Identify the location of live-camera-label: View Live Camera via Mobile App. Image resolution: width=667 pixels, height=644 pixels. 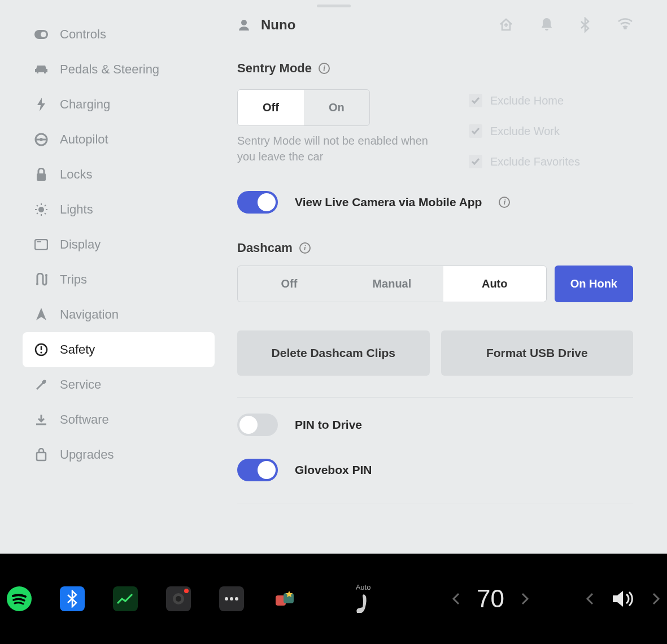
(389, 202).